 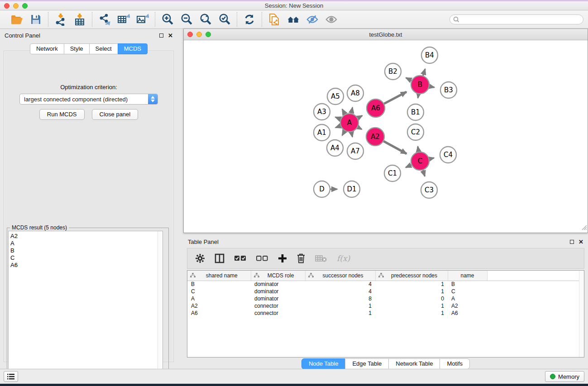 What do you see at coordinates (335, 96) in the screenshot?
I see `node-A5: A5` at bounding box center [335, 96].